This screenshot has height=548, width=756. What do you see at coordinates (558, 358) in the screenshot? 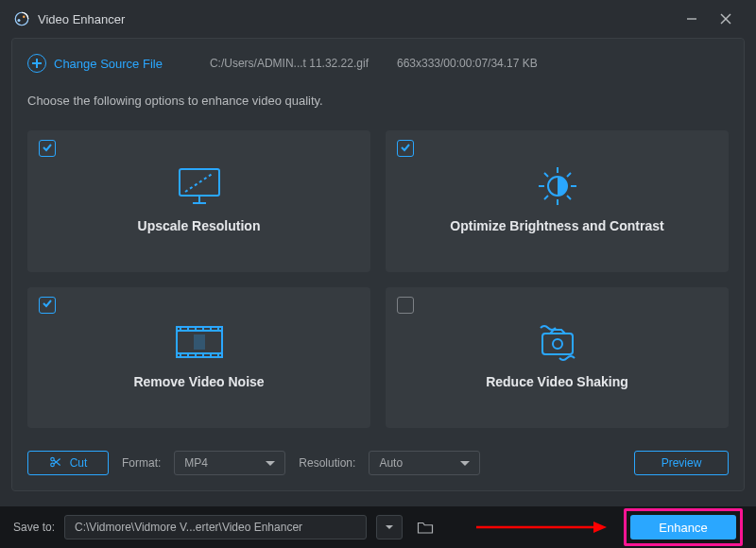
I see `card-reduce-shaking: Reduce Video Shaking` at bounding box center [558, 358].